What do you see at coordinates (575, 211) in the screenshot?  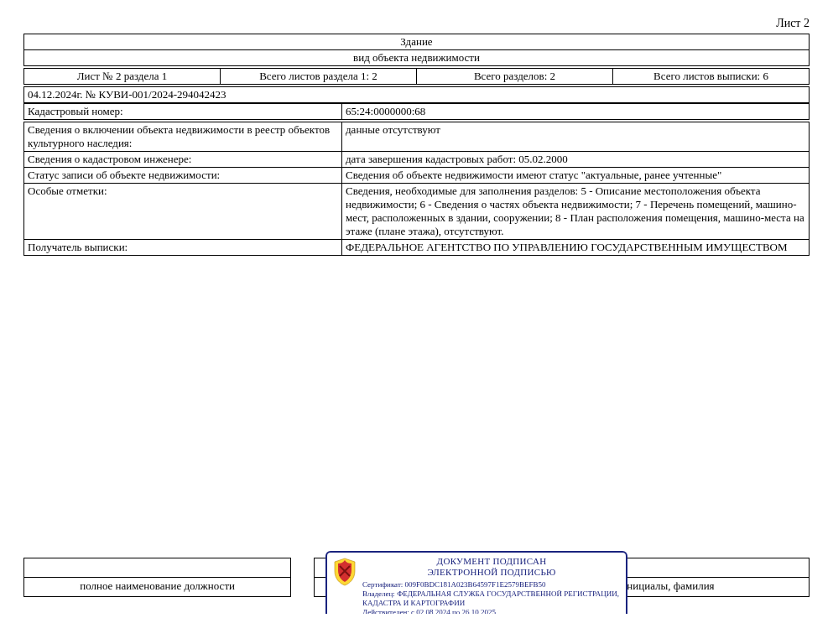 I see `row-value: Сведения, необходимые для заполнения раз…` at bounding box center [575, 211].